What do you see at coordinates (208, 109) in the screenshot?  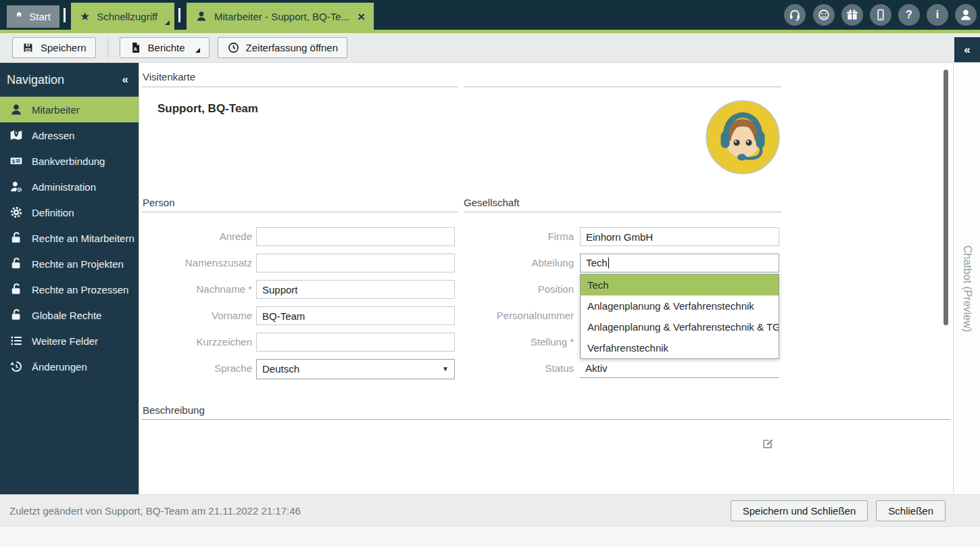 I see `employee-name: Support, BQ-Team` at bounding box center [208, 109].